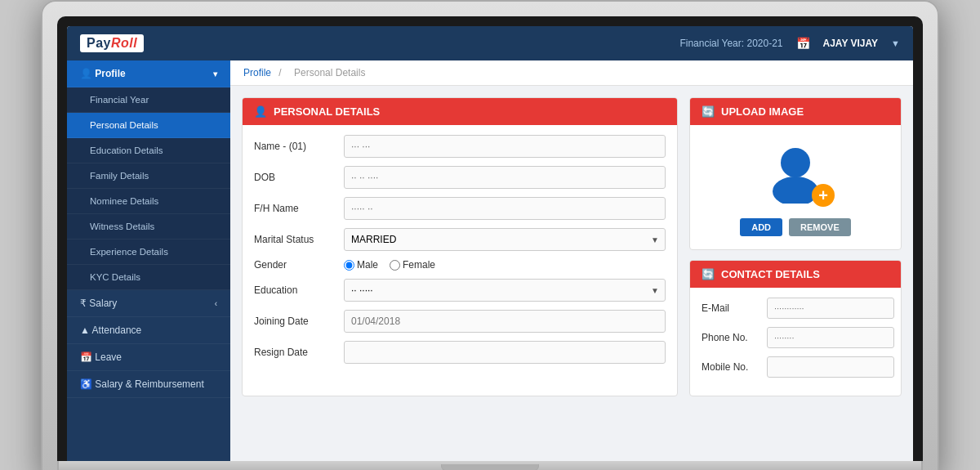  What do you see at coordinates (149, 150) in the screenshot?
I see `sidebar-item-education-details: Education Details` at bounding box center [149, 150].